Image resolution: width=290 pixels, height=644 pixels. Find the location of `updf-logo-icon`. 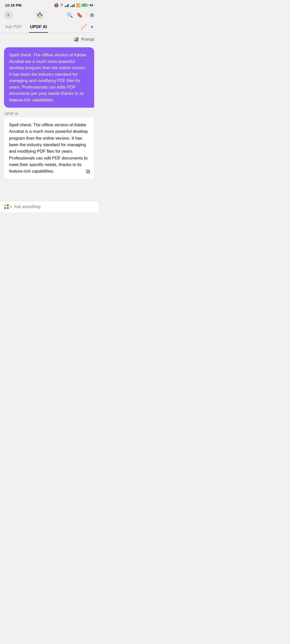

updf-logo-icon is located at coordinates (40, 15).